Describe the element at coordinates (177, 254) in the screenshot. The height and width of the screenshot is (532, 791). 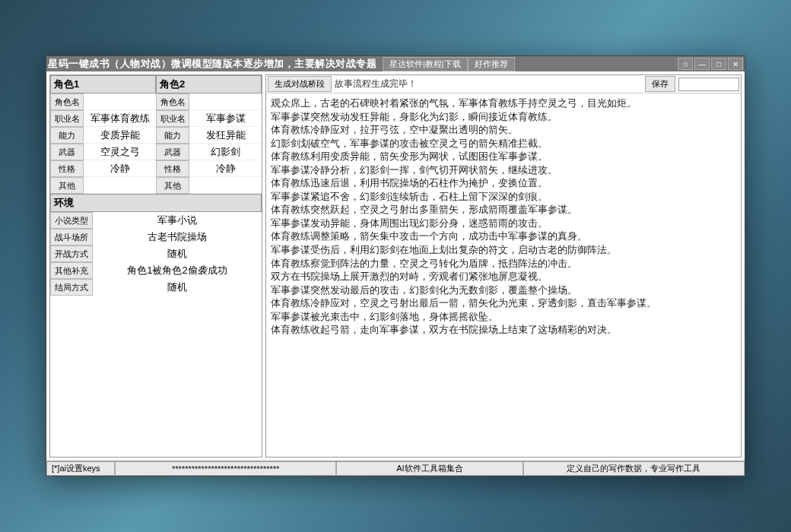
I see `env-start-value: 随机` at that location.